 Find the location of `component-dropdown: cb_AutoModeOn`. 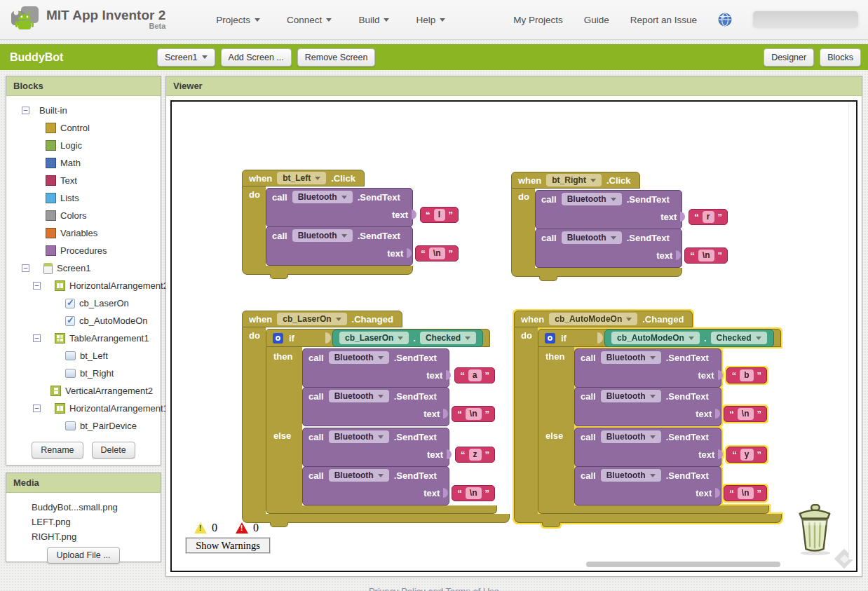

component-dropdown: cb_AutoModeOn is located at coordinates (593, 319).